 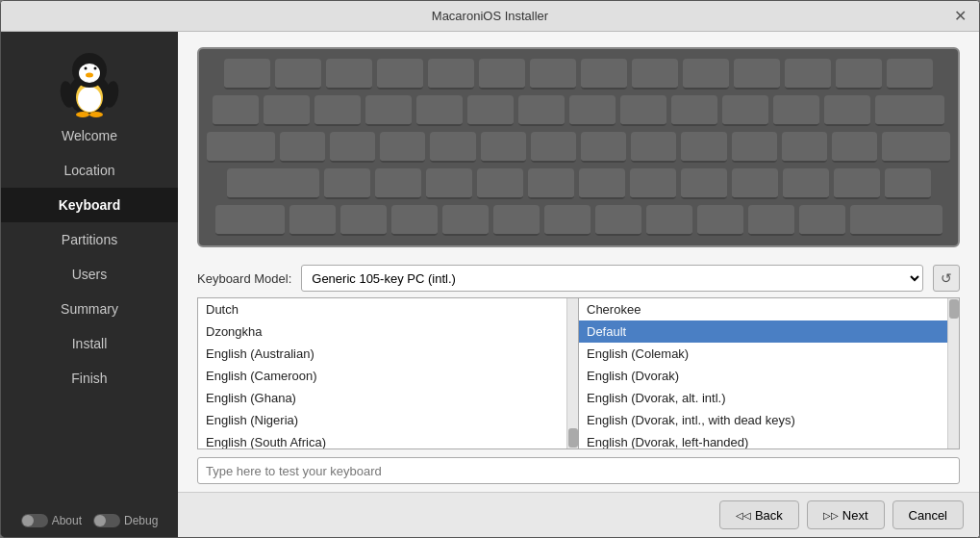 I want to click on key-h, so click(x=602, y=184).